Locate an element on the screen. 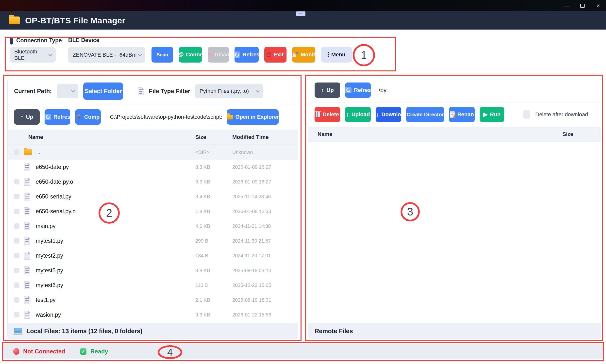 The width and height of the screenshot is (606, 364). table-row: mytest1.py 299 B 2024-11-30 21:57 is located at coordinates (153, 241).